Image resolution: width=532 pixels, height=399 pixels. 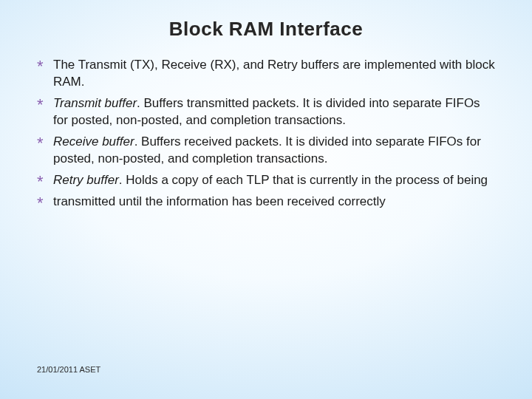 I want to click on list-item: * Transmit buffer. Buffers transmitted p…, so click(x=266, y=112).